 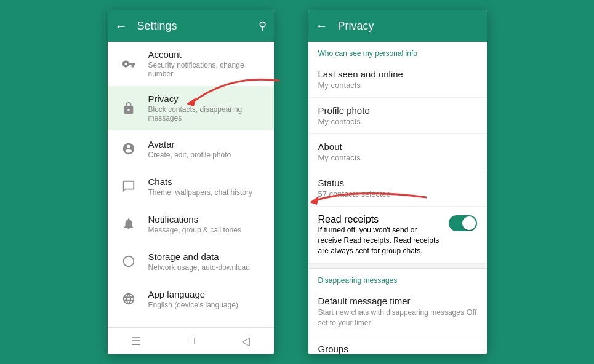 I want to click on notifications-text: Notifications Message, group & call tone…, so click(x=206, y=224).